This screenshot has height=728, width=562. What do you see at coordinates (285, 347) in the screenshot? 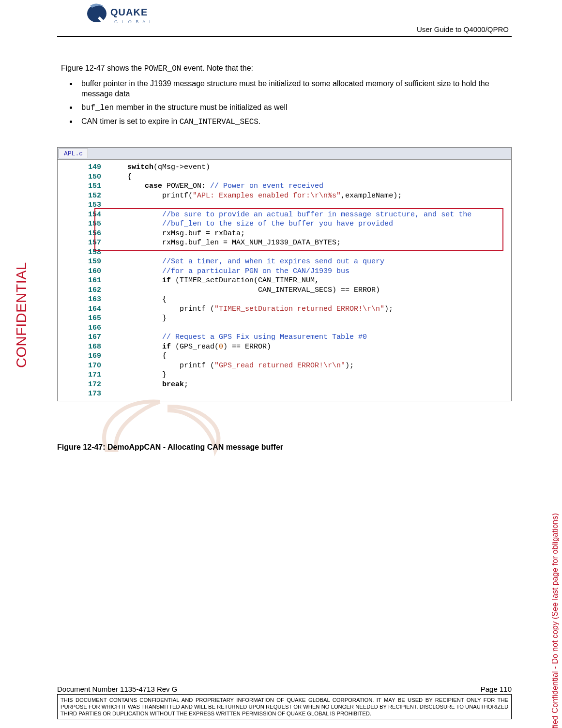
I see `code-line: 168 if (GPS_read(0) == ERROR)` at bounding box center [285, 347].